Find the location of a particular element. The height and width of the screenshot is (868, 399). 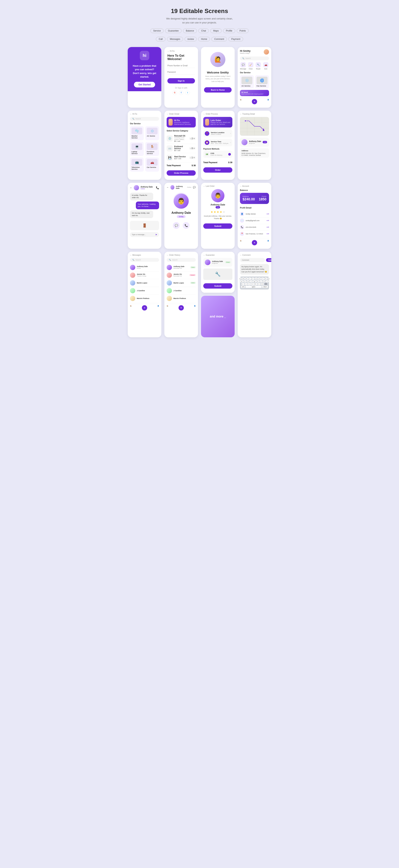

qty-plus-1: + is located at coordinates (194, 148).